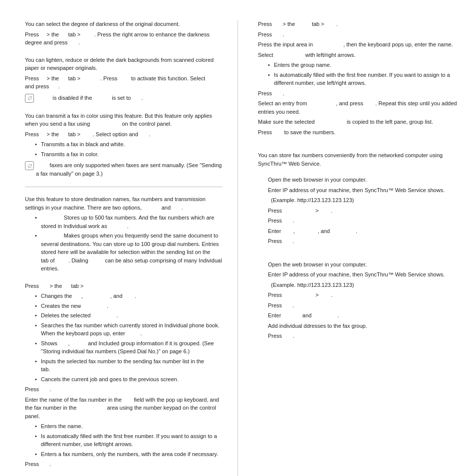 The image size is (476, 476). What do you see at coordinates (129, 243) in the screenshot?
I see `store-bullet-list: Stores up to 500 fax numbers. And the fa…` at bounding box center [129, 243].